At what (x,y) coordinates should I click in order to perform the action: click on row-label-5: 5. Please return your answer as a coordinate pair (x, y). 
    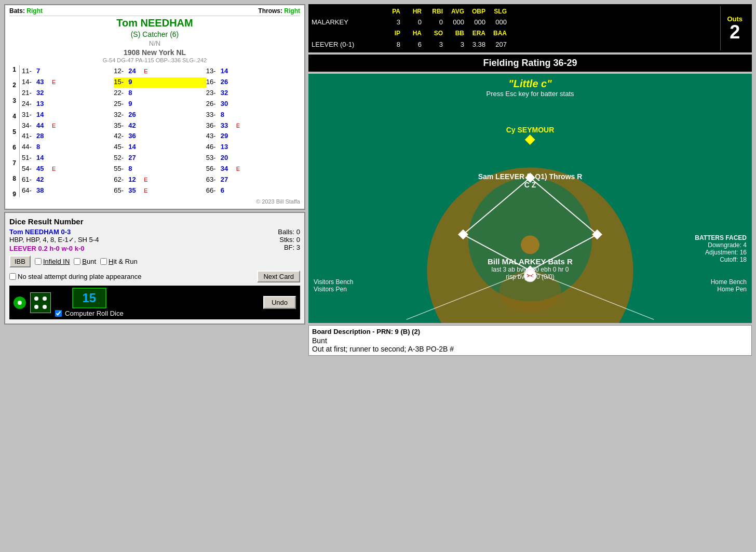
    Looking at the image, I should click on (15, 132).